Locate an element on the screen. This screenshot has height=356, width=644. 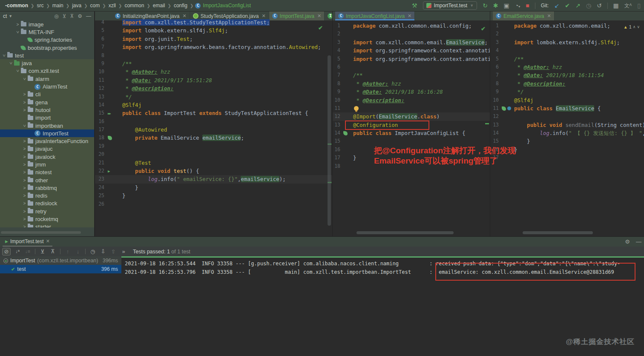
tree-item-META-INF: >META-INF is located at coordinates (47, 32).